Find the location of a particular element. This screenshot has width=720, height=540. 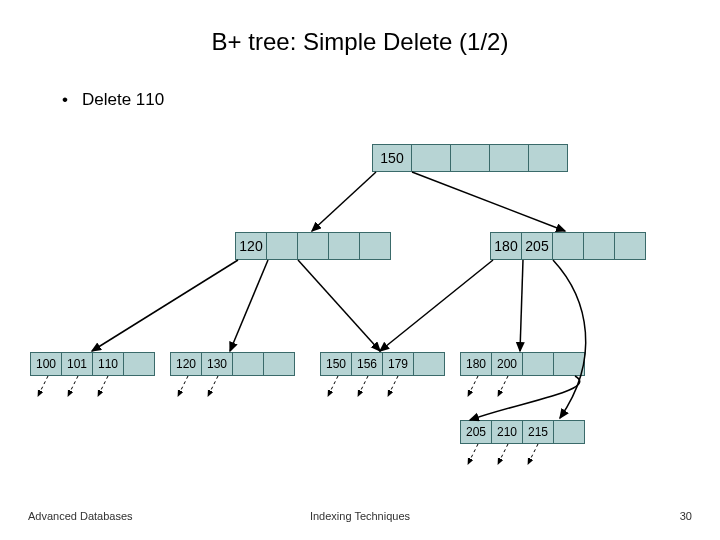

bullet-line: •Delete 110 is located at coordinates (111, 100).